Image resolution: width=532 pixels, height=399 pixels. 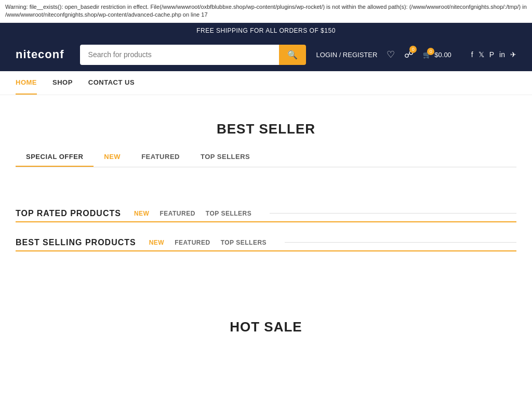 What do you see at coordinates (391, 55) in the screenshot?
I see `wishlist-button: ♡` at bounding box center [391, 55].